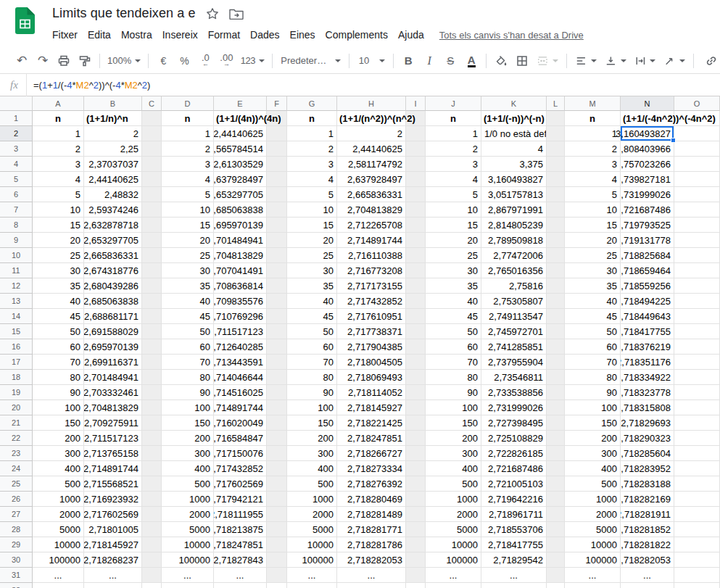 The width and height of the screenshot is (720, 588). Describe the element at coordinates (312, 529) in the screenshot. I see `cell-G28: 5000` at that location.